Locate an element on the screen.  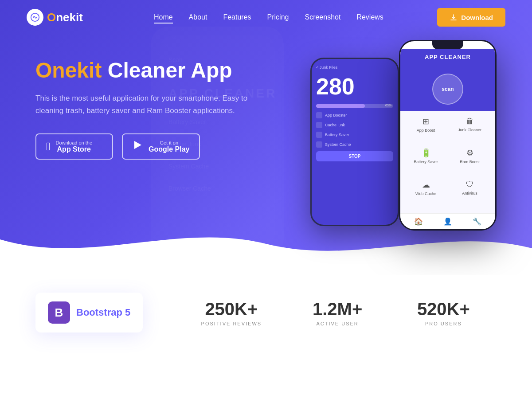
nav-profile-icon: 👤 is located at coordinates (448, 222).